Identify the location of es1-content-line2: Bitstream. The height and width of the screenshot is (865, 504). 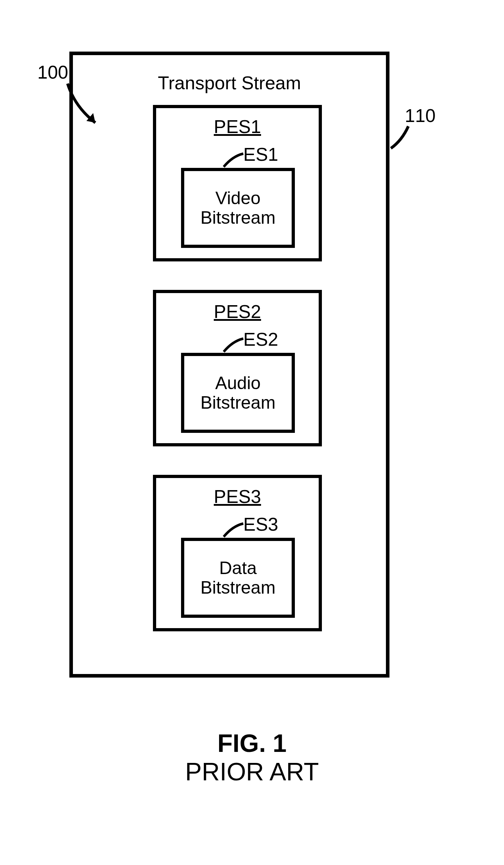
(238, 218).